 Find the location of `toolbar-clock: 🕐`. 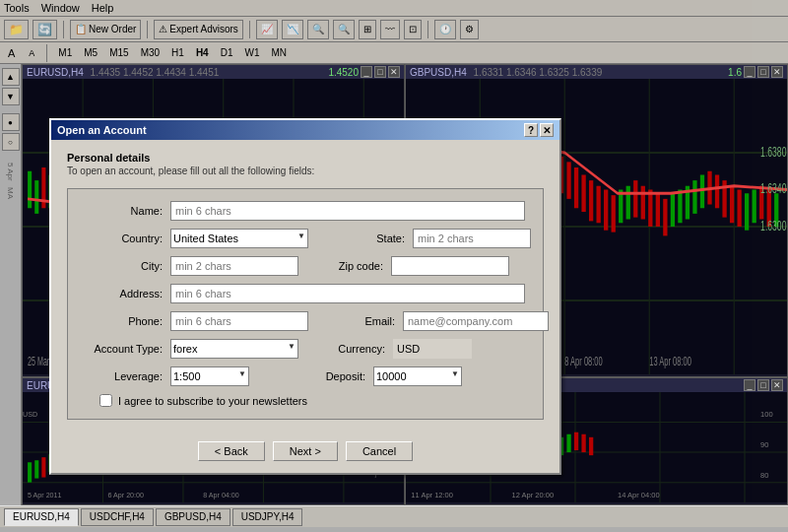

toolbar-clock: 🕐 is located at coordinates (445, 30).